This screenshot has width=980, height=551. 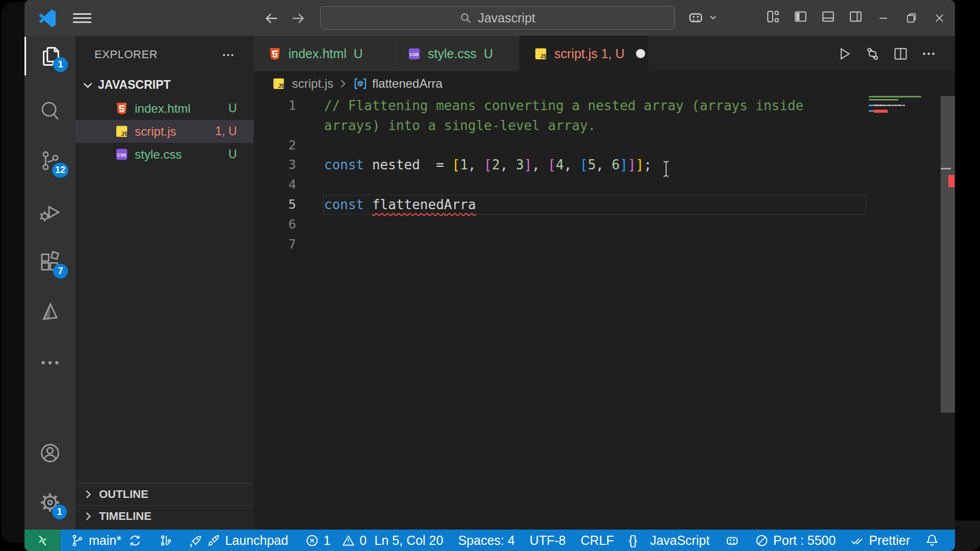 What do you see at coordinates (228, 55) in the screenshot?
I see `explorer-more-icon` at bounding box center [228, 55].